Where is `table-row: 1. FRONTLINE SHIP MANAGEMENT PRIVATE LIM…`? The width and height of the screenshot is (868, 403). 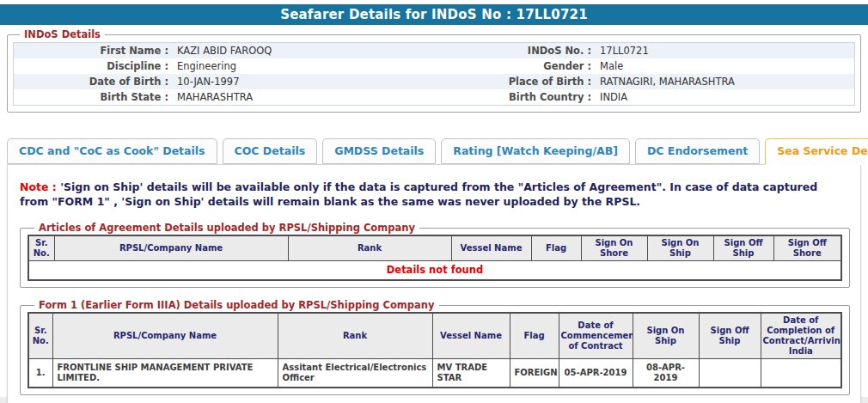
table-row: 1. FRONTLINE SHIP MANAGEMENT PRIVATE LIM… is located at coordinates (435, 374).